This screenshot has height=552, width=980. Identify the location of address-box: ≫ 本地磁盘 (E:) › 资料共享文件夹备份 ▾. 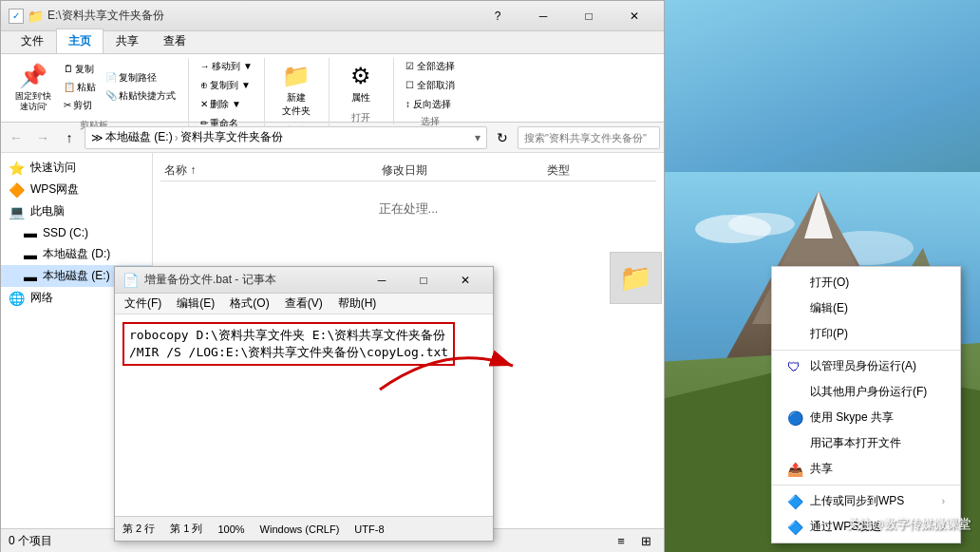
(286, 138).